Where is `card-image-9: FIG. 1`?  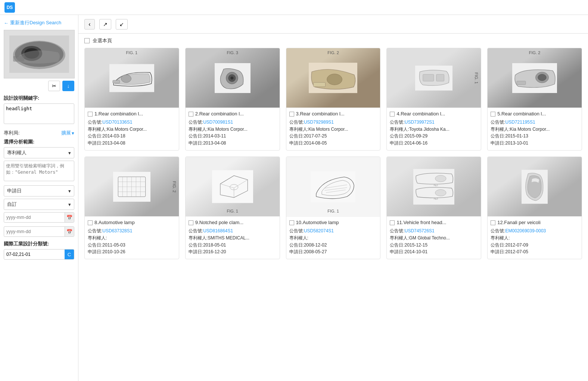
card-image-9: FIG. 1 is located at coordinates (233, 187).